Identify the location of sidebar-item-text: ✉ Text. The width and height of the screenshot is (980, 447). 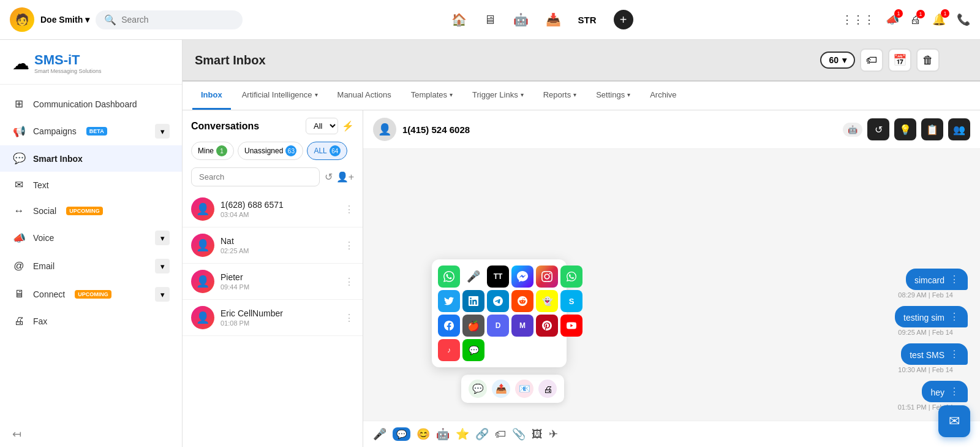
(91, 185).